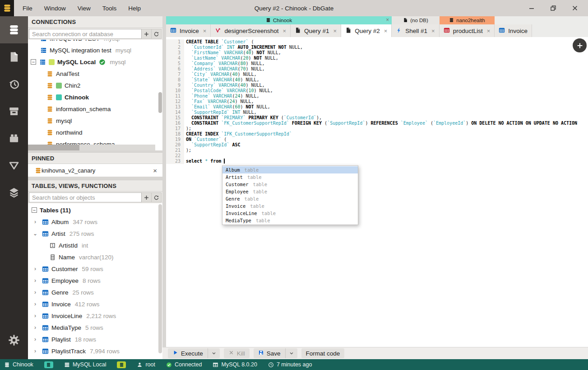 The width and height of the screenshot is (588, 370). Describe the element at coordinates (377, 140) in the screenshot. I see `editor-line-19: 19ON `Customer` (` at that location.